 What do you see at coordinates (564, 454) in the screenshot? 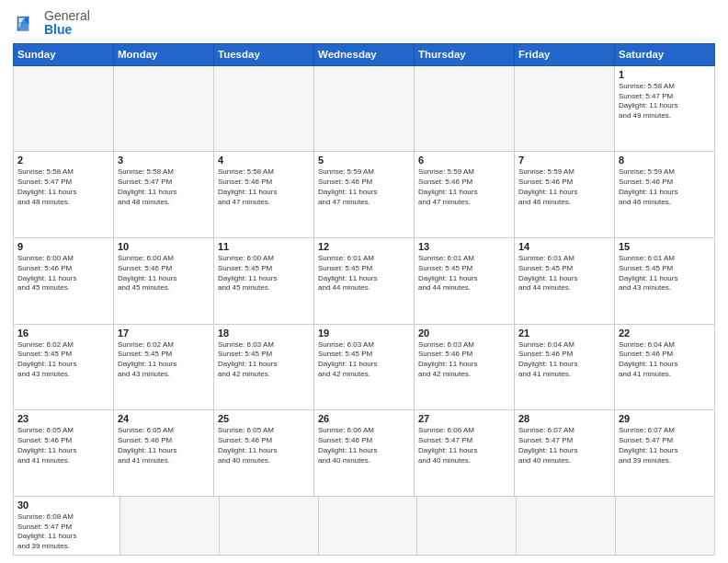
I see `day-cell: 28Sunrise: 6:07 AM Sunset: 5:47 PM Dayli…` at bounding box center [564, 454].